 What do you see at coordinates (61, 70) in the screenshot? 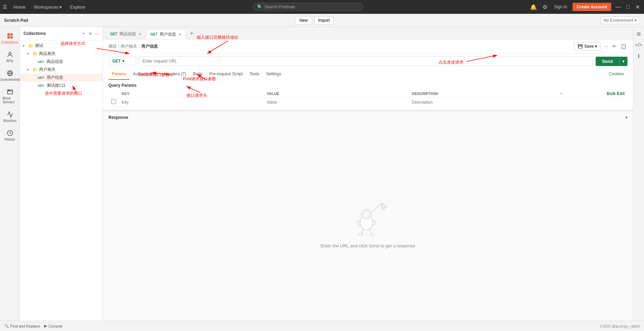
I see `tree-folder-users: ▾ 📁 用户相关` at bounding box center [61, 70].